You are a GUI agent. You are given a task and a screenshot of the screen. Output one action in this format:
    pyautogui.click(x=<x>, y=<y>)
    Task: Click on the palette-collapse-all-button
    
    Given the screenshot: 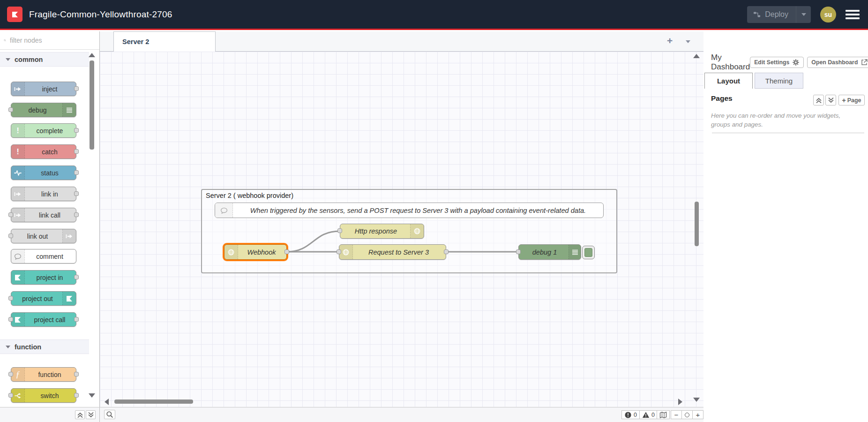 What is the action you would take?
    pyautogui.click(x=80, y=414)
    